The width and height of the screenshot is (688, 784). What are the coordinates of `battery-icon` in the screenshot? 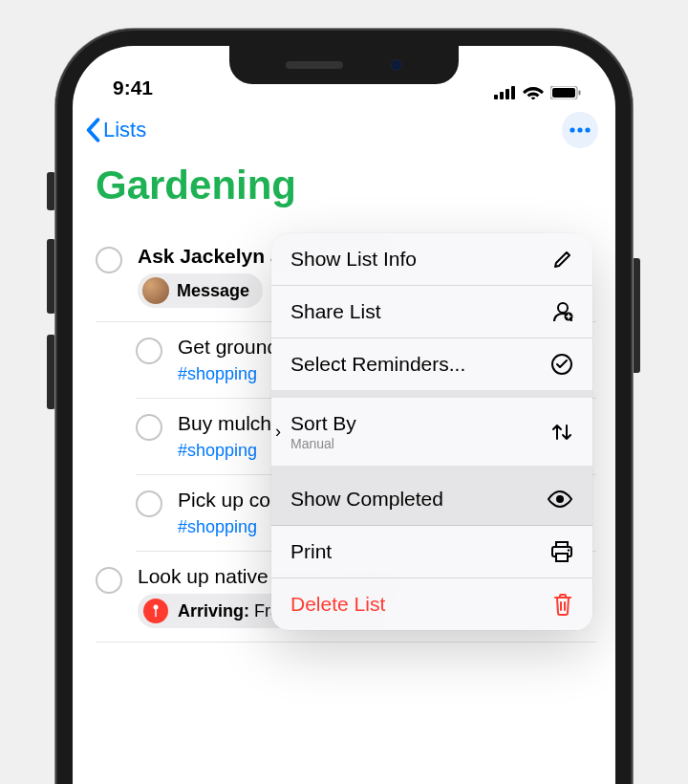 It's located at (566, 93).